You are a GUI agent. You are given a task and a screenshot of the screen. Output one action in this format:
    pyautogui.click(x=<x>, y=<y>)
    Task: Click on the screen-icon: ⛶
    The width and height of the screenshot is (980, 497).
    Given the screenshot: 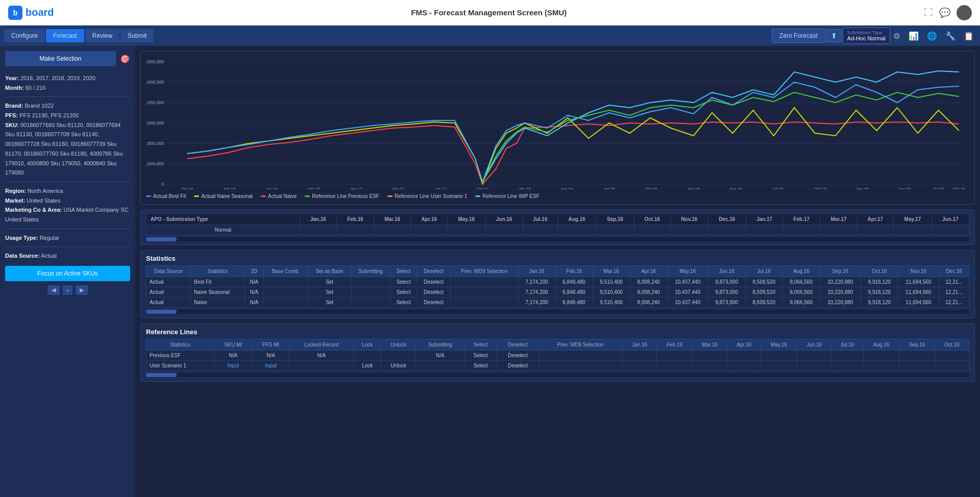 What is the action you would take?
    pyautogui.click(x=928, y=12)
    